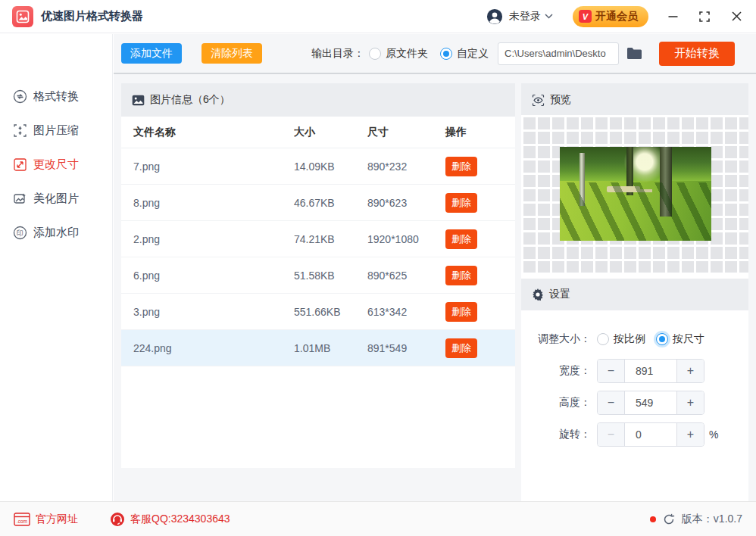 This screenshot has height=536, width=756. Describe the element at coordinates (473, 54) in the screenshot. I see `radio-custom-label: 自定义` at that location.